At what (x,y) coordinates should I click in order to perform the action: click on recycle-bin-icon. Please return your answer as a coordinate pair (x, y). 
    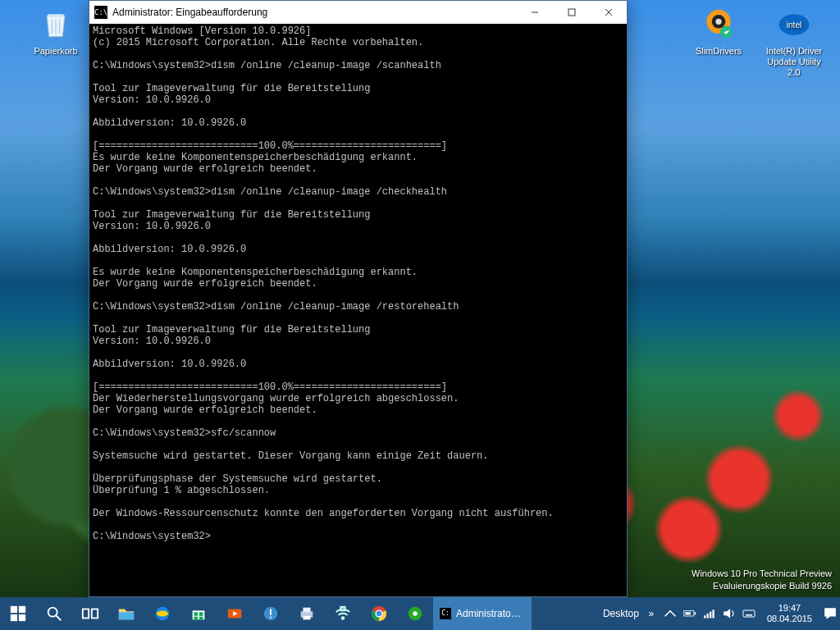
    Looking at the image, I should click on (56, 25).